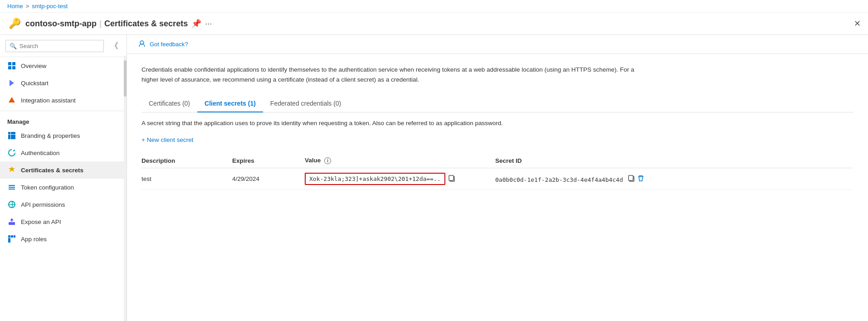  Describe the element at coordinates (230, 104) in the screenshot. I see `tab-client-secrets: Client secrets (1)` at that location.